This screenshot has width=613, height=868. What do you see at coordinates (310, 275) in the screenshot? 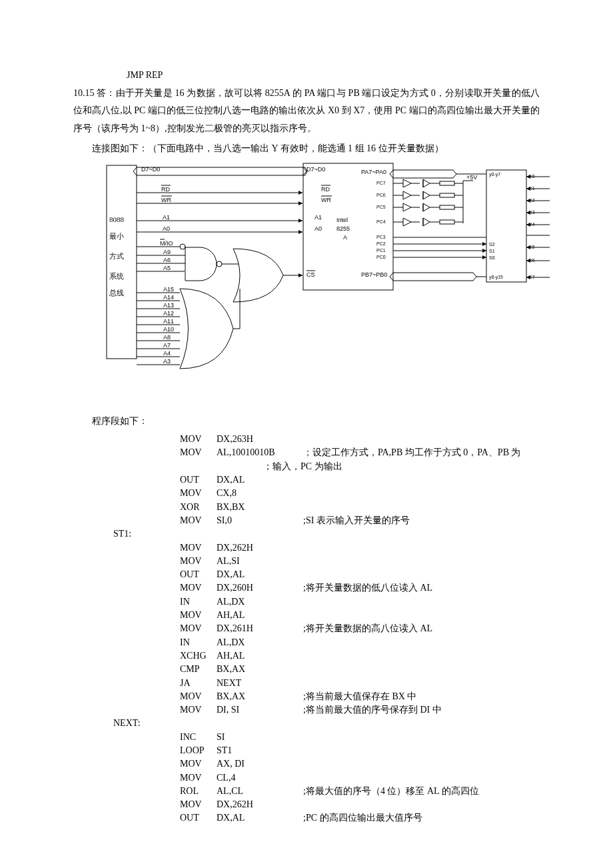
I see `label-cs: CS` at bounding box center [310, 275].